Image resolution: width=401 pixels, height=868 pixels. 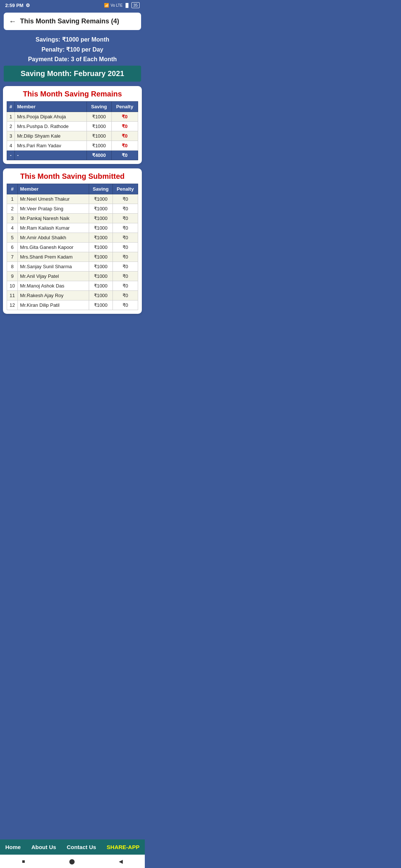 What do you see at coordinates (53, 257) in the screenshot?
I see `cell-member: Mrs.Shanti Prem Kadam` at bounding box center [53, 257].